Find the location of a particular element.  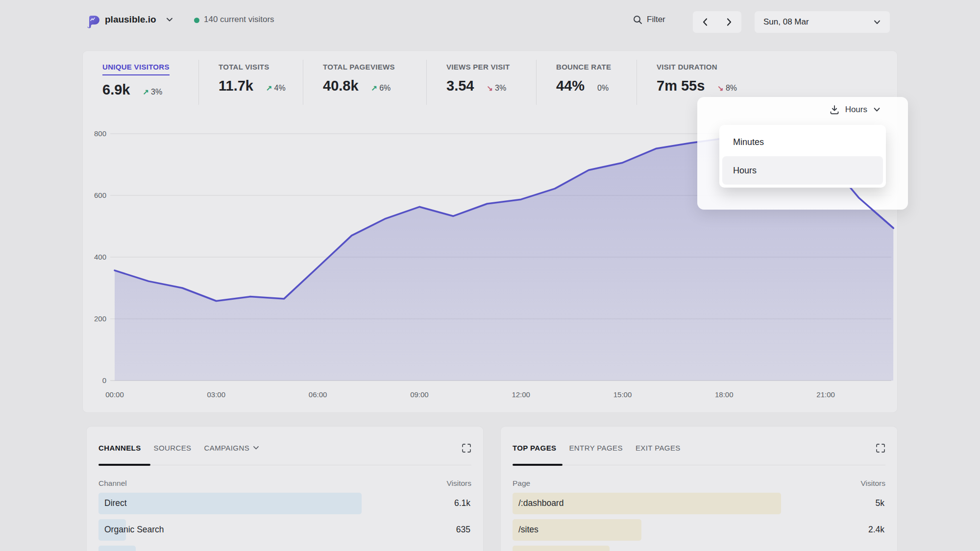

svg-text: 200 is located at coordinates (100, 318).